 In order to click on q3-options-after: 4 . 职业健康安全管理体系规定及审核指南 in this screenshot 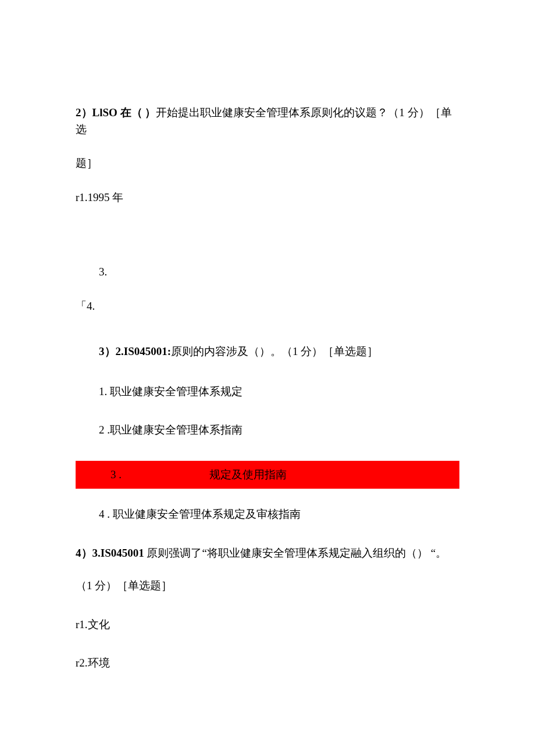, I will do `click(268, 515)`.